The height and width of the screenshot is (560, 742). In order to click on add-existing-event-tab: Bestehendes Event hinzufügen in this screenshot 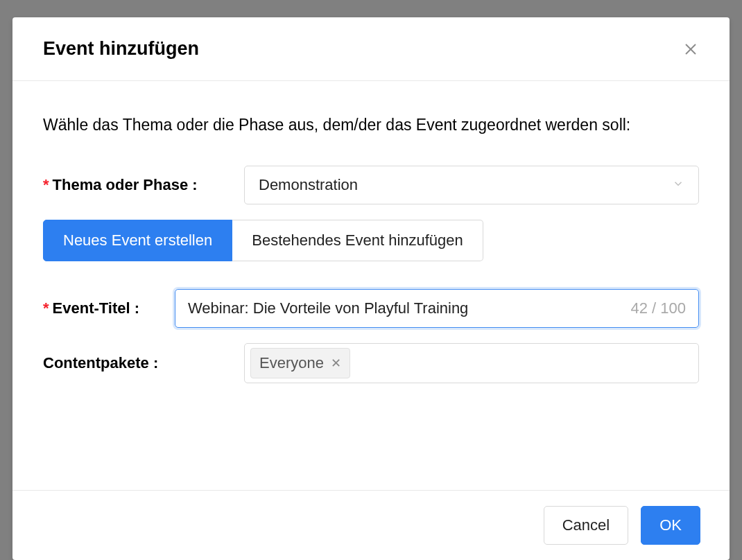, I will do `click(358, 240)`.